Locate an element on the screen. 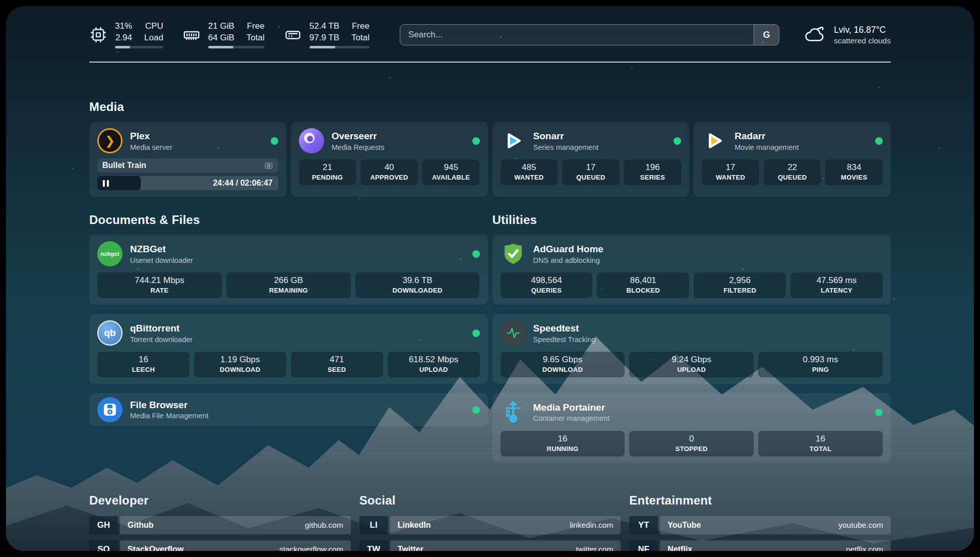 The height and width of the screenshot is (557, 980). disk-free-label: Free is located at coordinates (361, 26).